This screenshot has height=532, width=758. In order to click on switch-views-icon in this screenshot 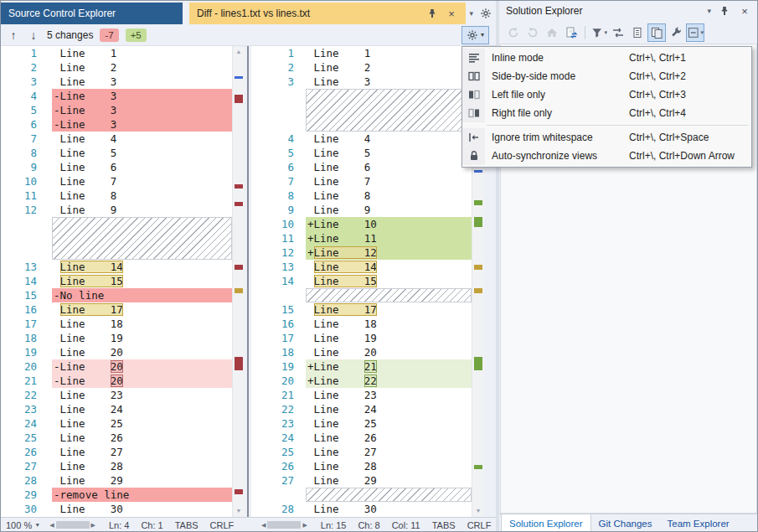, I will do `click(618, 33)`.